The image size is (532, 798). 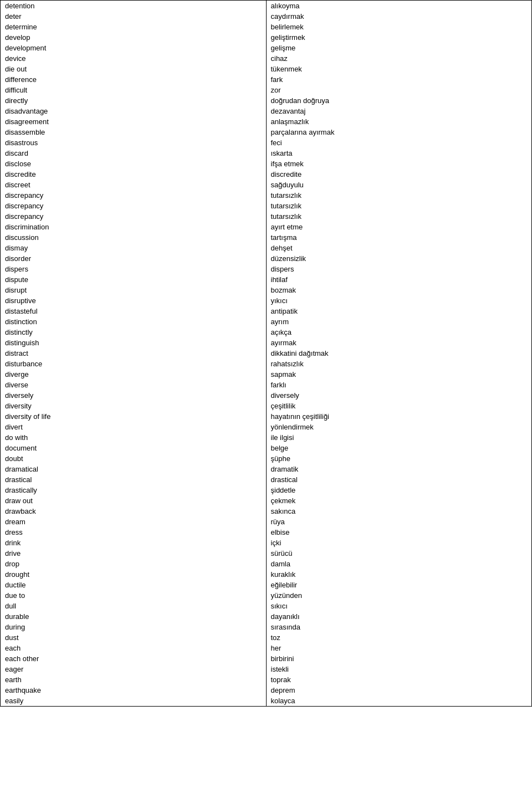 What do you see at coordinates (266, 6) in the screenshot?
I see `table-row: detentionalıkoyma` at bounding box center [266, 6].